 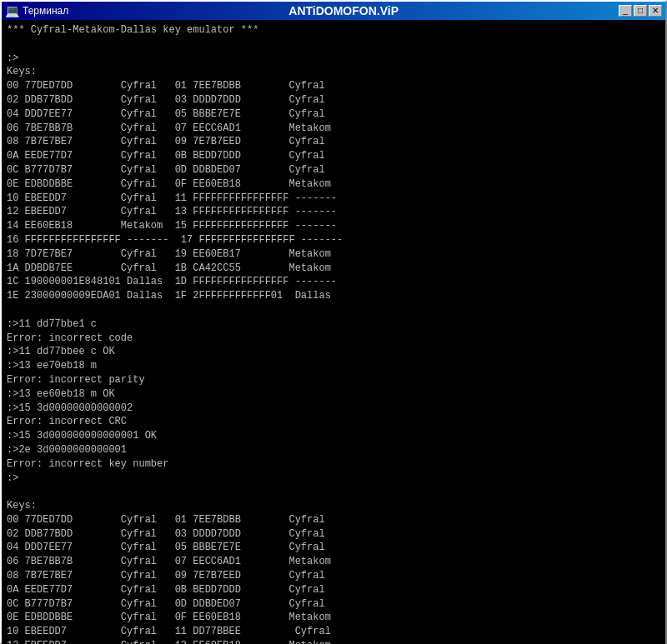 What do you see at coordinates (334, 11) in the screenshot?
I see `title-bar: 💻 Терминал ANTiDOMOFON.ViP _ □ ✕` at bounding box center [334, 11].